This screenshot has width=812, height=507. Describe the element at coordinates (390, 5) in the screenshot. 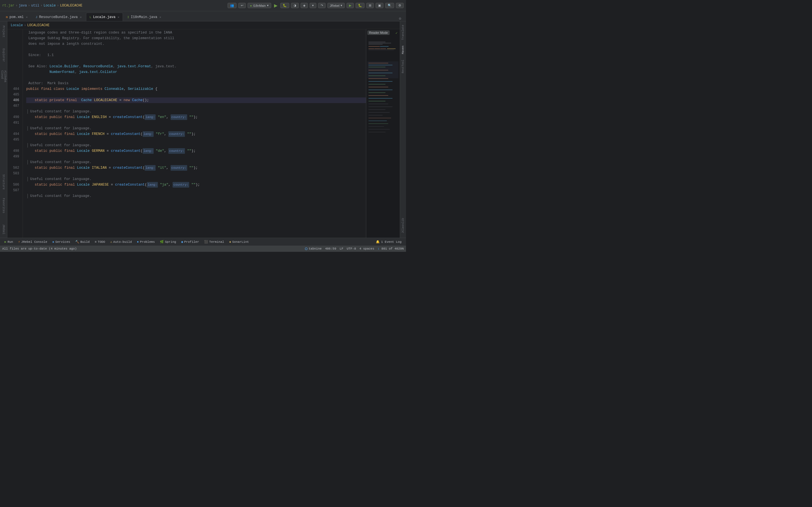

I see `search-button: 🔍` at that location.